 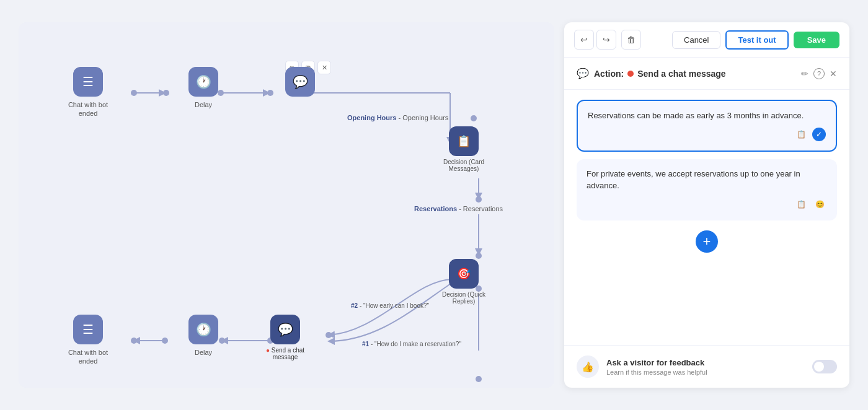 I want to click on node-send-msg-top: 💬, so click(x=300, y=82).